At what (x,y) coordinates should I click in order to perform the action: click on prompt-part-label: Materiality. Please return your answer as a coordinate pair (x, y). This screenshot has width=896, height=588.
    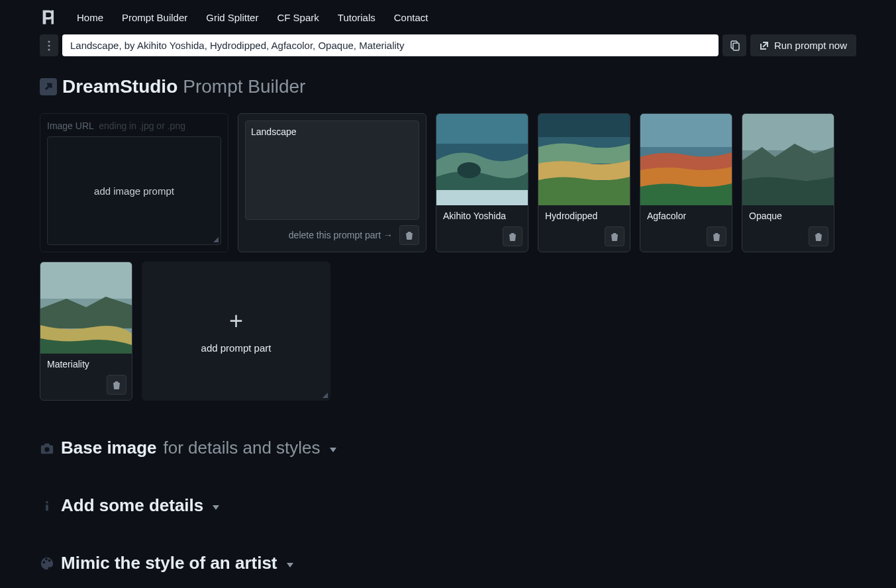
    Looking at the image, I should click on (86, 364).